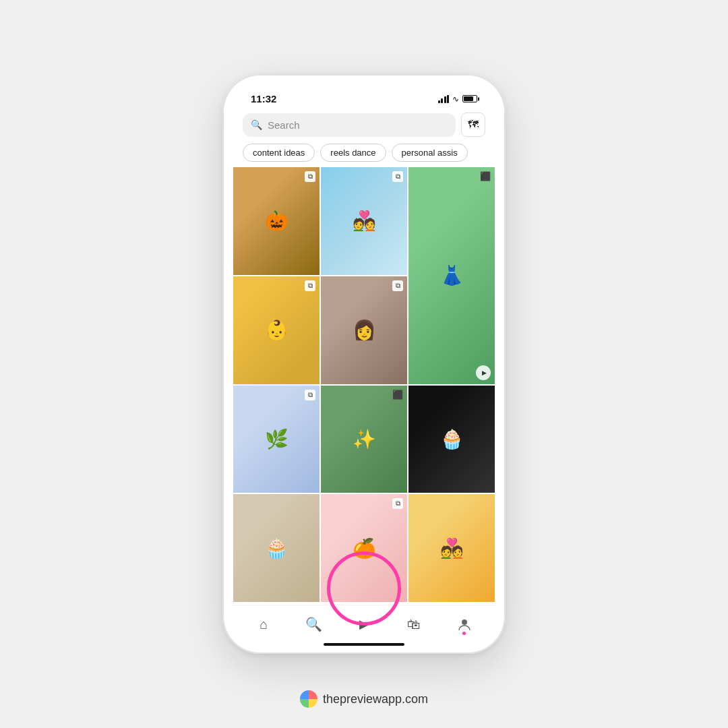 The height and width of the screenshot is (728, 728). Describe the element at coordinates (470, 98) in the screenshot. I see `battery-icon` at that location.